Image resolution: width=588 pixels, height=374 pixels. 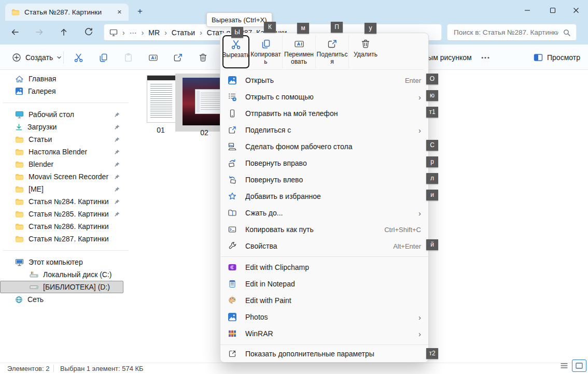 I want to click on copy-button, so click(x=103, y=57).